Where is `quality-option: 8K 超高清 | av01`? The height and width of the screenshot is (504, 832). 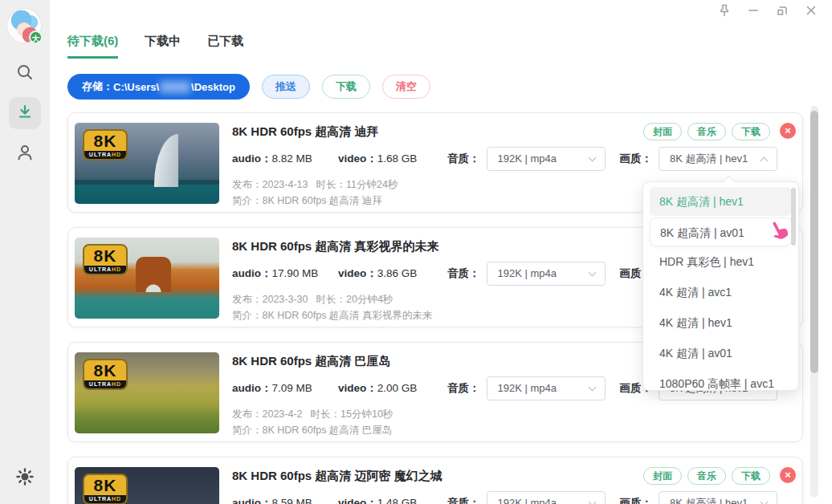
quality-option: 8K 超高清 | av01 is located at coordinates (721, 232).